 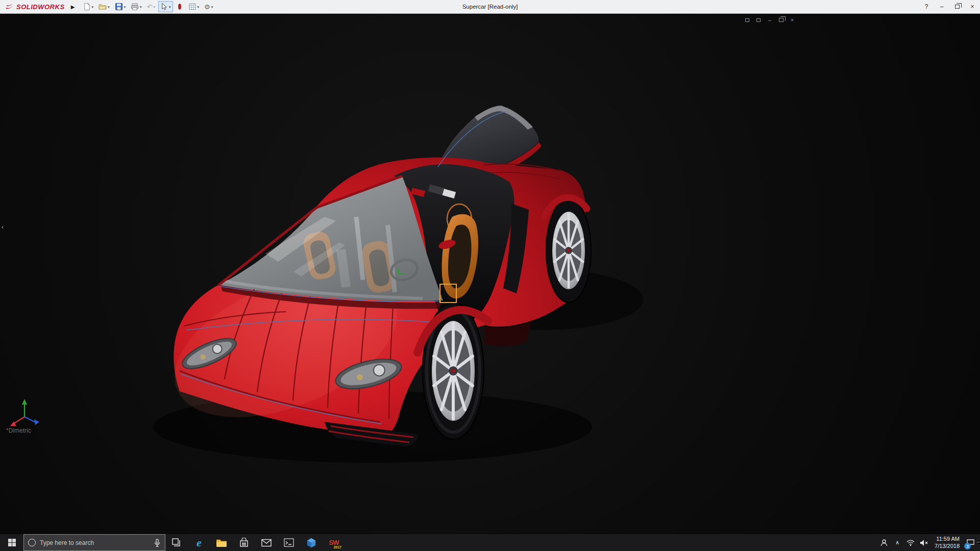 I want to click on windows-logo-icon, so click(x=12, y=543).